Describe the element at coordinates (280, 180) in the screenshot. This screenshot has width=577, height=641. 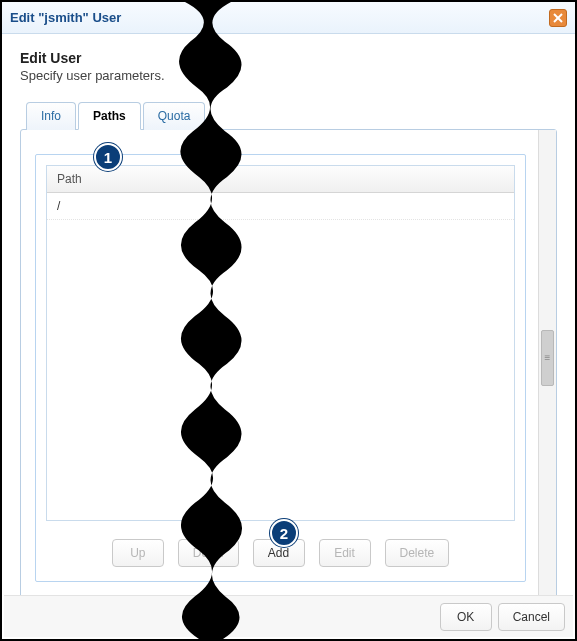
I see `paths-column-header: Path` at that location.